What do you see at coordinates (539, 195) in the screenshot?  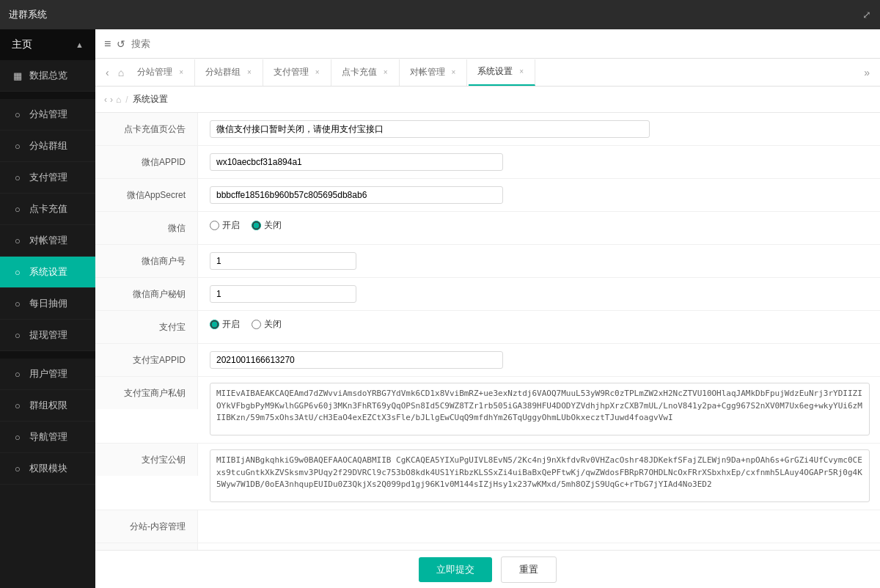 I see `content-wechat-appsecret` at bounding box center [539, 195].